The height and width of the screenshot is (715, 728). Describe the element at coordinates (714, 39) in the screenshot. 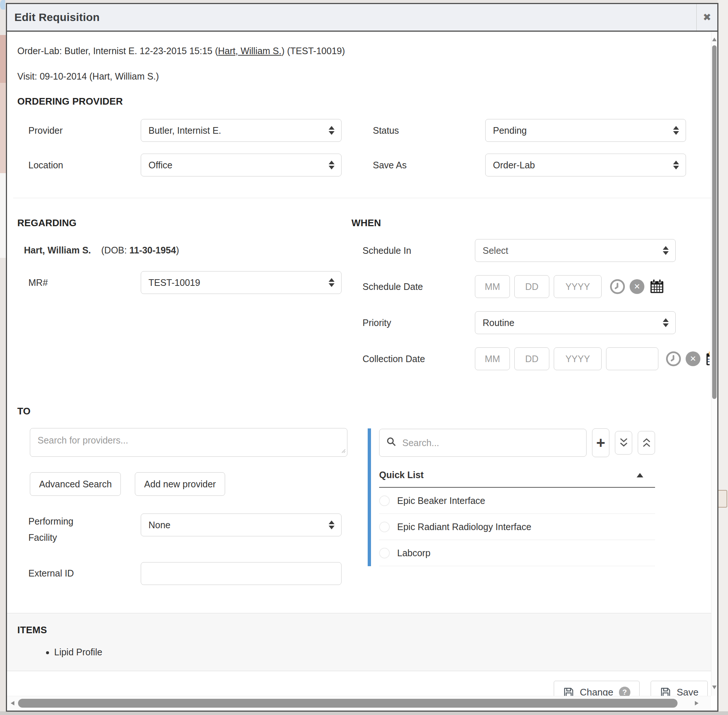

I see `scroll-up-arrow-icon` at that location.